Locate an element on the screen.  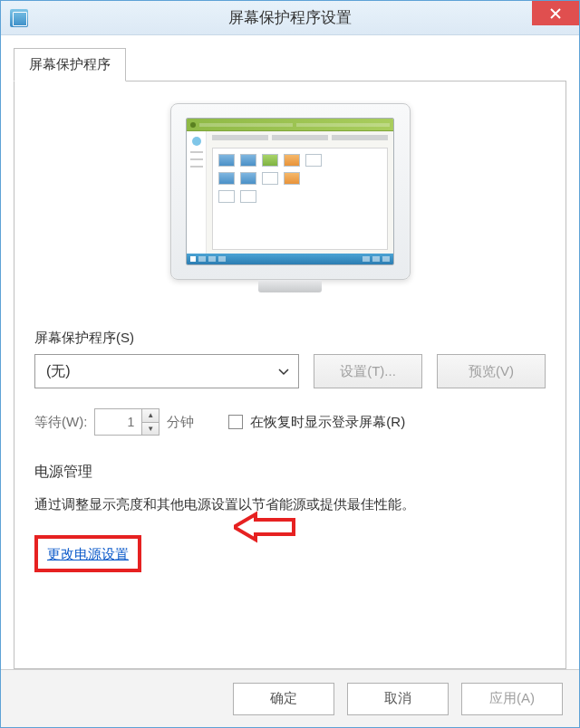
wait-label: 等待(W): is located at coordinates (61, 422).